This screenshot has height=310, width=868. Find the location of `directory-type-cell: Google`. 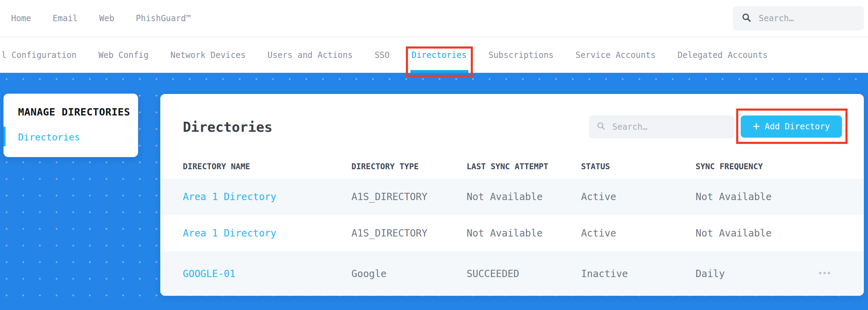

directory-type-cell: Google is located at coordinates (409, 274).